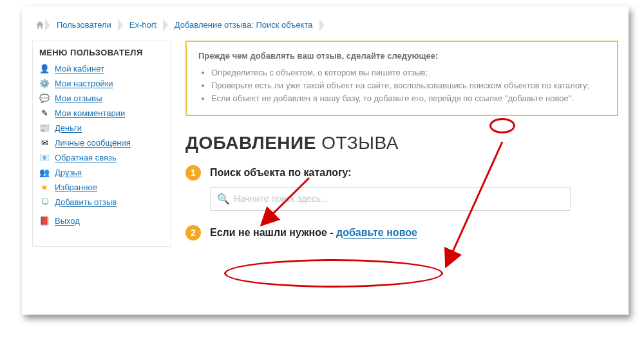 The image size is (644, 343). I want to click on sidebar-item-add: 🗨Добавить отзыв, so click(102, 202).